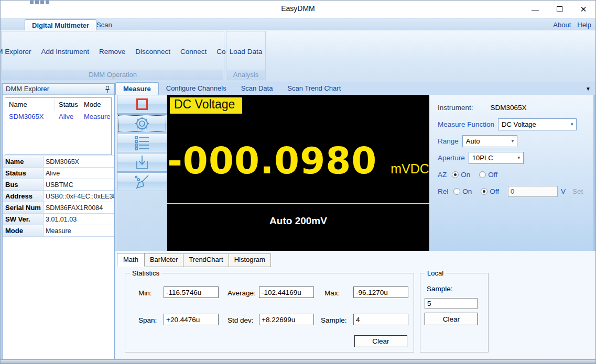  What do you see at coordinates (466, 125) in the screenshot?
I see `measure-function-label: Measure Function` at bounding box center [466, 125].